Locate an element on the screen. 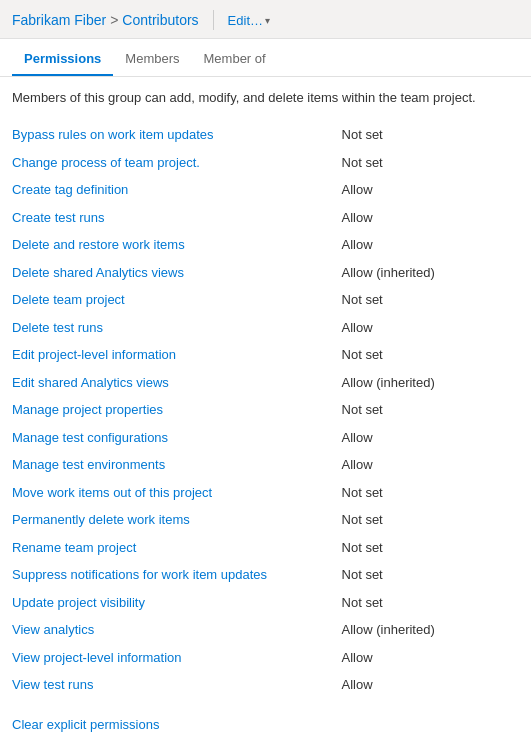 The height and width of the screenshot is (743, 531). breadcrumb: Fabrikam Fiber > Contributors is located at coordinates (106, 20).